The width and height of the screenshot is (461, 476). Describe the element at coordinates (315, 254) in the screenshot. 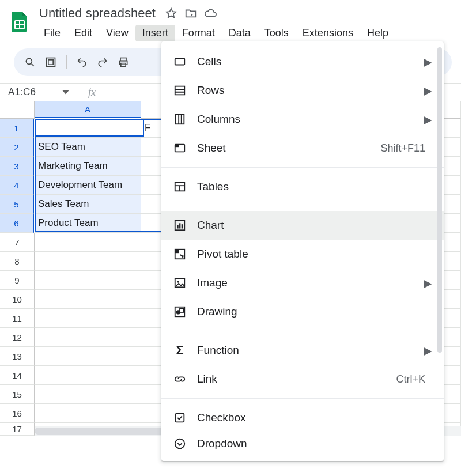

I see `menu-label: Pivot table` at that location.